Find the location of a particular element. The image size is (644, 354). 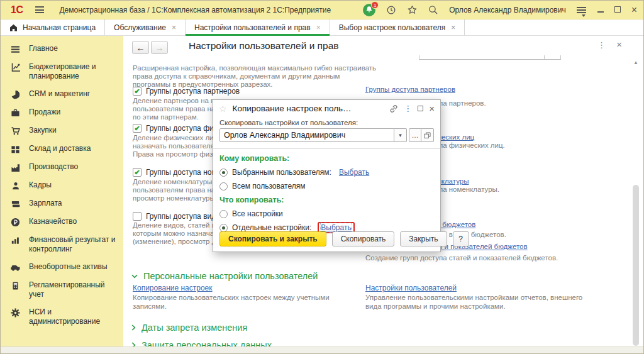

sidebar-item-crm: CRM и маркетинг is located at coordinates (65, 94).